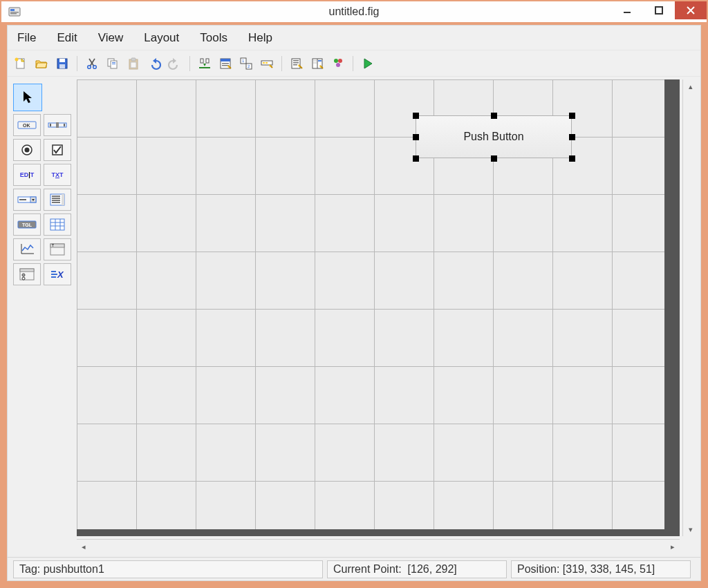  What do you see at coordinates (608, 569) in the screenshot?
I see `status-pos-value: [319, 338, 145, 51]` at bounding box center [608, 569].